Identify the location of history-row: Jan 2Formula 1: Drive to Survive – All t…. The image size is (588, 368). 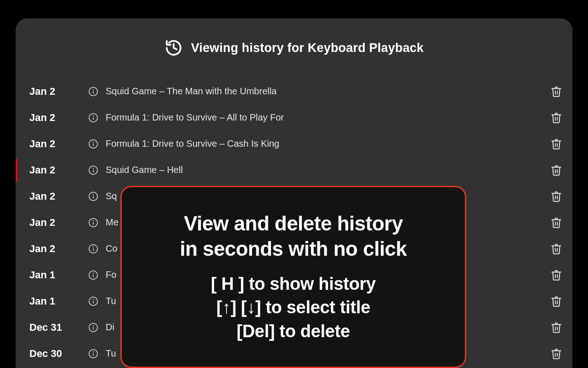
(294, 118).